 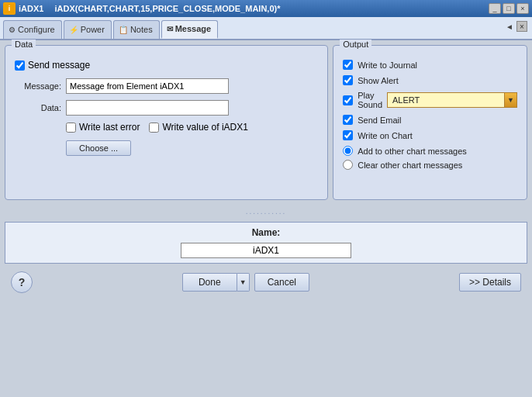 What do you see at coordinates (516, 26) in the screenshot?
I see `tab-close-area: ◄ ×` at bounding box center [516, 26].